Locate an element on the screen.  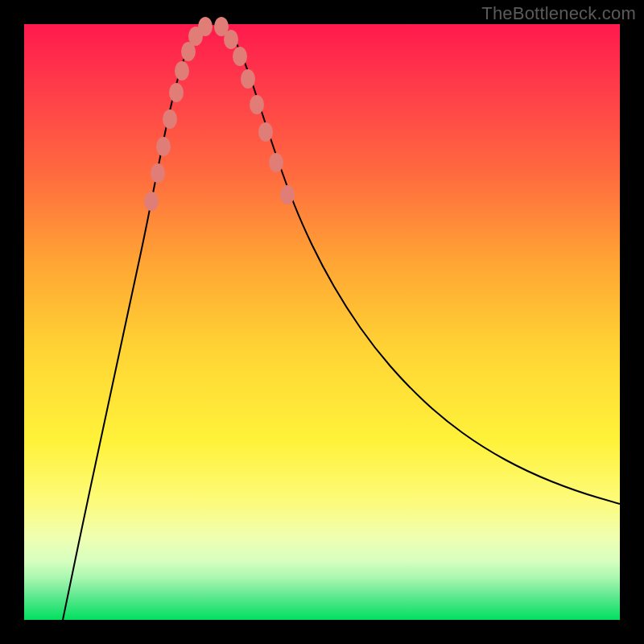
watermark-text: TheBottleneck.com is located at coordinates (559, 14).